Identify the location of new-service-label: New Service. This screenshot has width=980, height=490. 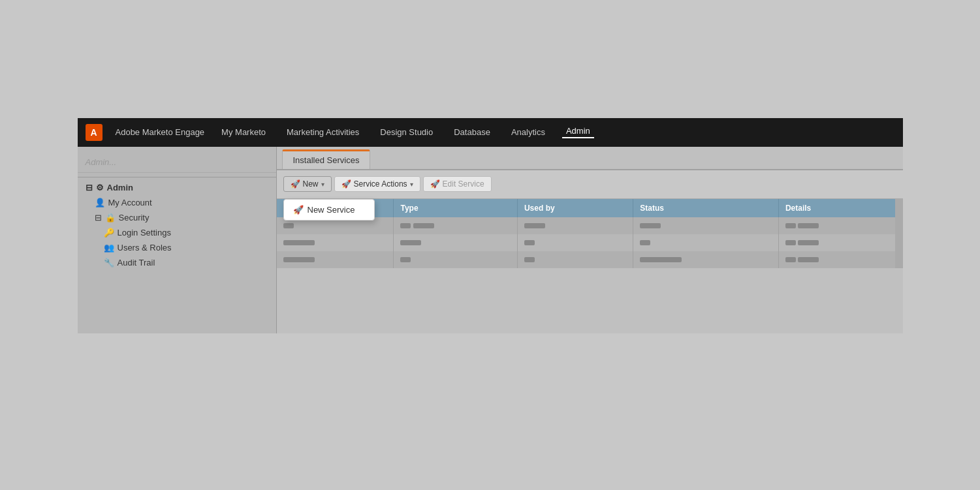
(332, 210).